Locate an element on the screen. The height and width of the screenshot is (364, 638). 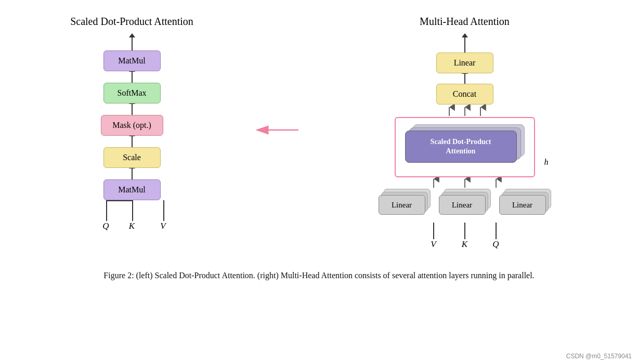
arrow-to-concat is located at coordinates (465, 79).